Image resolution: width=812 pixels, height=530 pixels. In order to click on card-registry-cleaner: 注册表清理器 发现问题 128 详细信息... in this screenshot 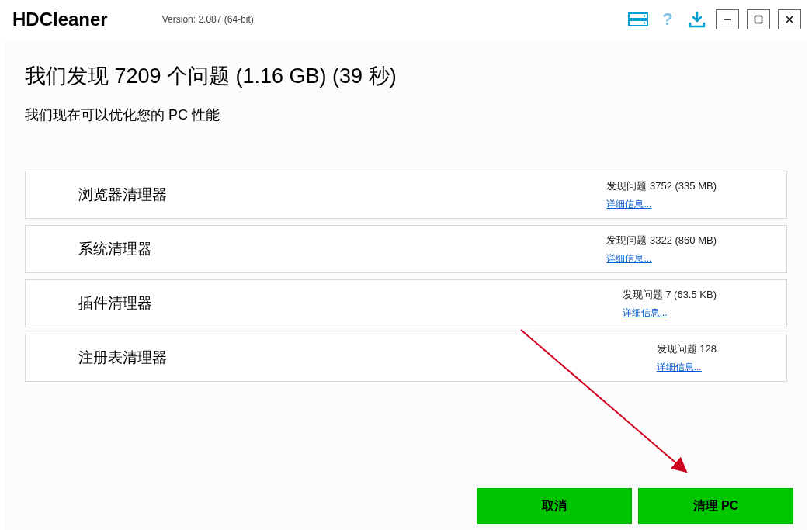, I will do `click(406, 358)`.